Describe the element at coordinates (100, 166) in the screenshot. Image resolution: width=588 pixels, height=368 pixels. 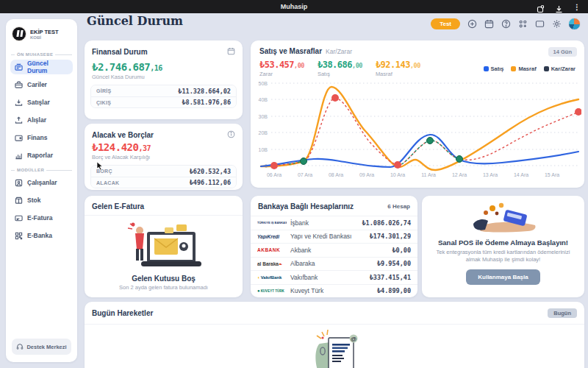
I see `mouse-cursor` at that location.